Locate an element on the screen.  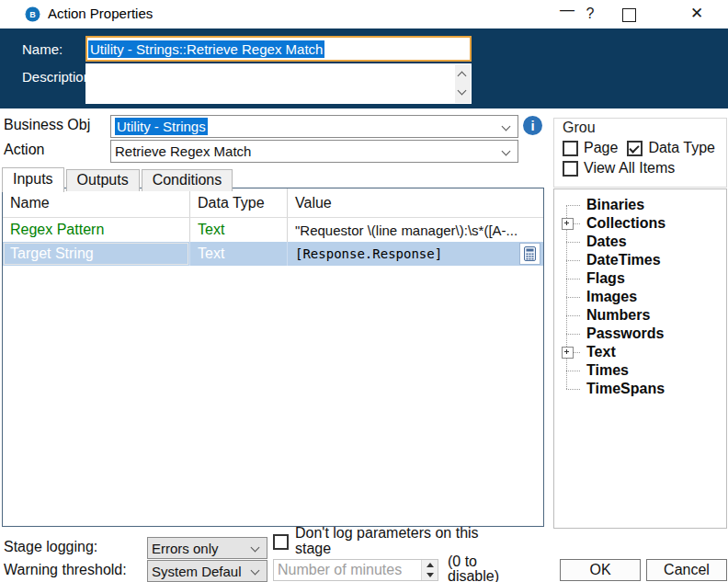
disable-hint-line1: (0 to is located at coordinates (473, 562).